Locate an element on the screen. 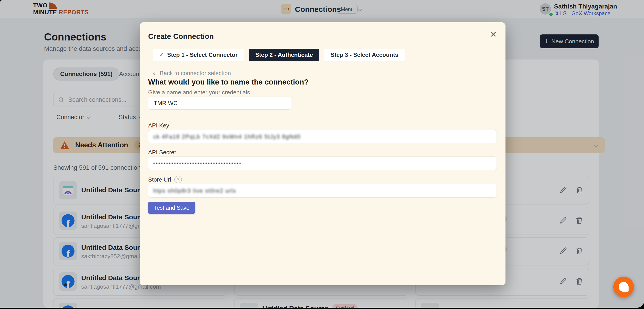 This screenshot has width=644, height=309. api-secret-label: API Secret is located at coordinates (162, 152).